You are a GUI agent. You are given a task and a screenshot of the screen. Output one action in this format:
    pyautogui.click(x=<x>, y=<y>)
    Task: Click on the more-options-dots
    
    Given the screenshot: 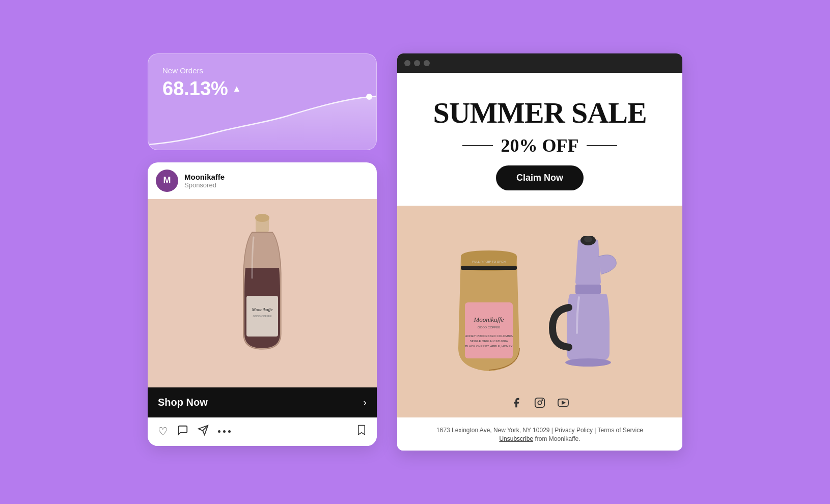 What is the action you would take?
    pyautogui.click(x=224, y=432)
    